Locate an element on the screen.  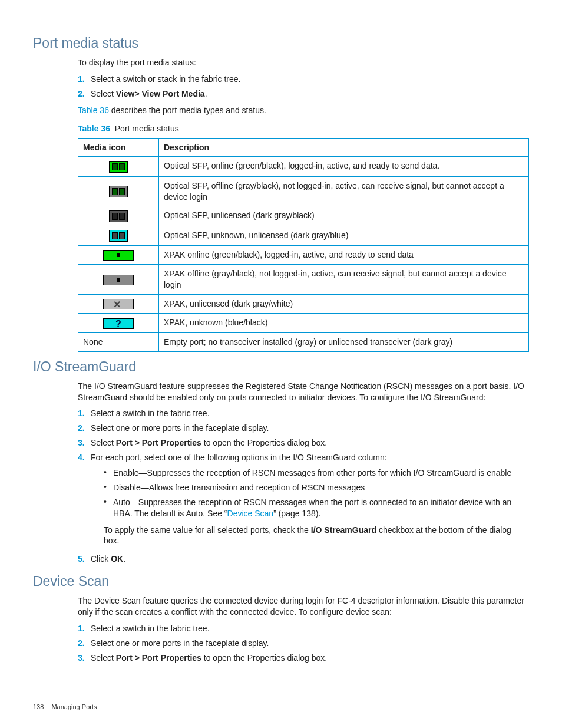
list-item: 4. For each port, select one of the foll… is located at coordinates (303, 501).